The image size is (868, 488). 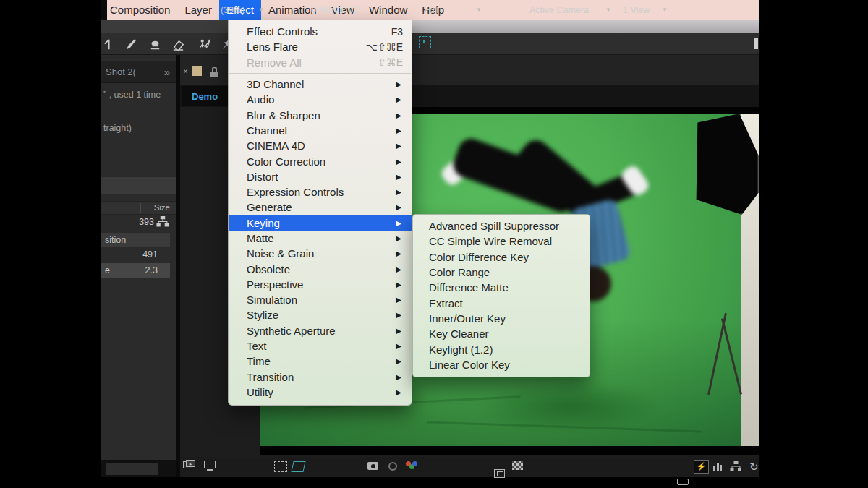 What do you see at coordinates (320, 346) in the screenshot?
I see `effect-menu-category: Text ▶` at bounding box center [320, 346].